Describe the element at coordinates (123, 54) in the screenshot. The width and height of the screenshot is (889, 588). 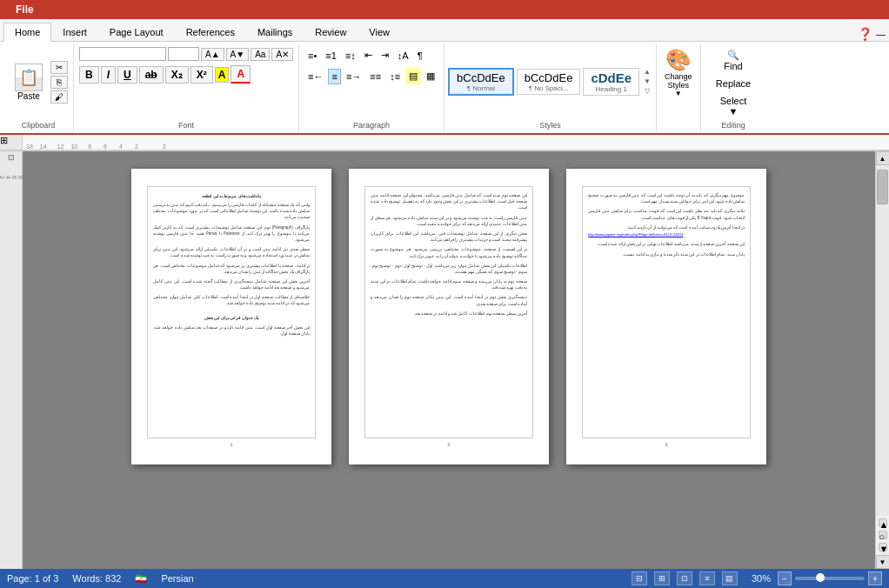
I see `font-name-input: B Yaqut` at that location.